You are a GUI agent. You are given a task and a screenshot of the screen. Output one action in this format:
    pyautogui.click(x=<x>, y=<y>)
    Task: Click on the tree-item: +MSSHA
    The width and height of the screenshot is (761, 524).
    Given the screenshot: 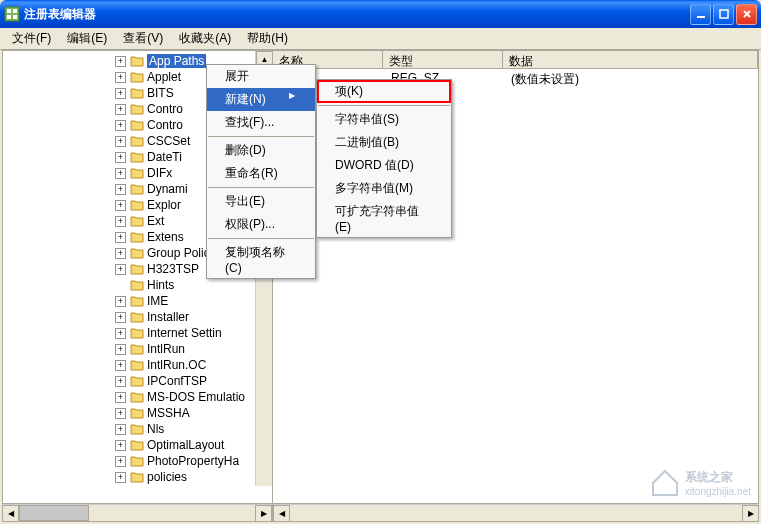 What is the action you would take?
    pyautogui.click(x=138, y=413)
    